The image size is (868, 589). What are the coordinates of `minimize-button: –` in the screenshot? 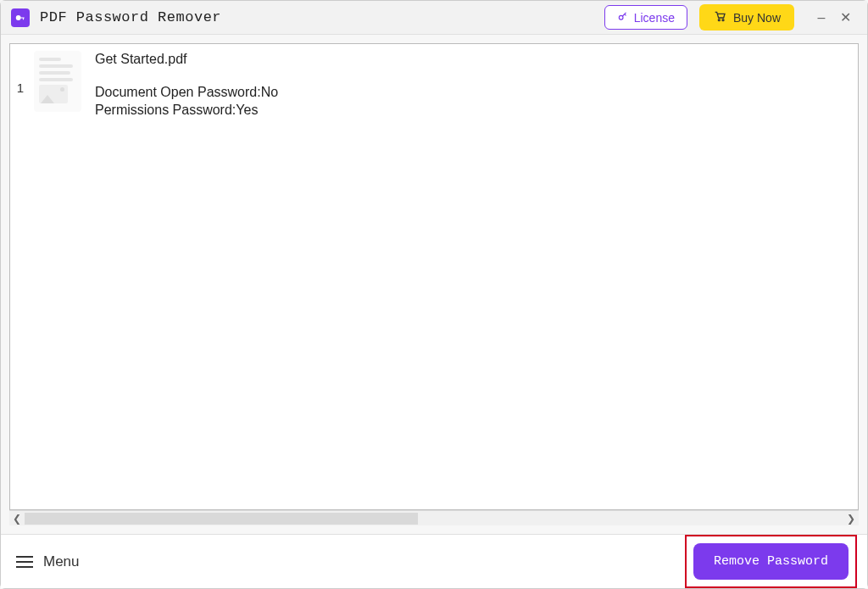 It's located at (821, 18).